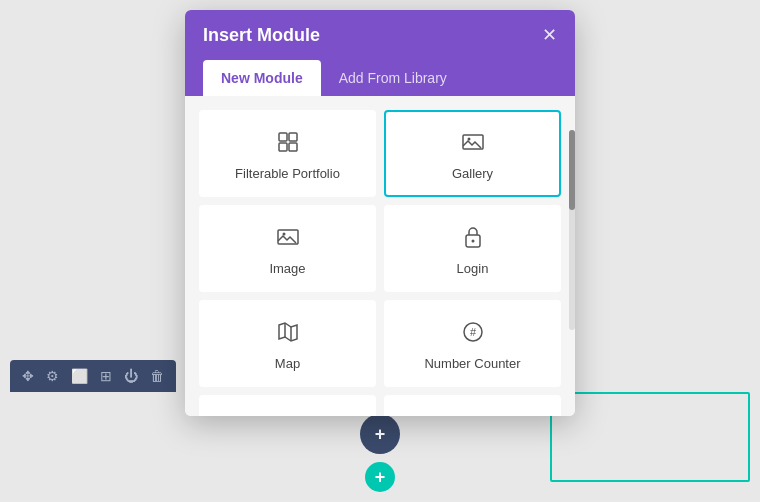  What do you see at coordinates (287, 268) in the screenshot?
I see `module-label-image: Image` at bounding box center [287, 268].